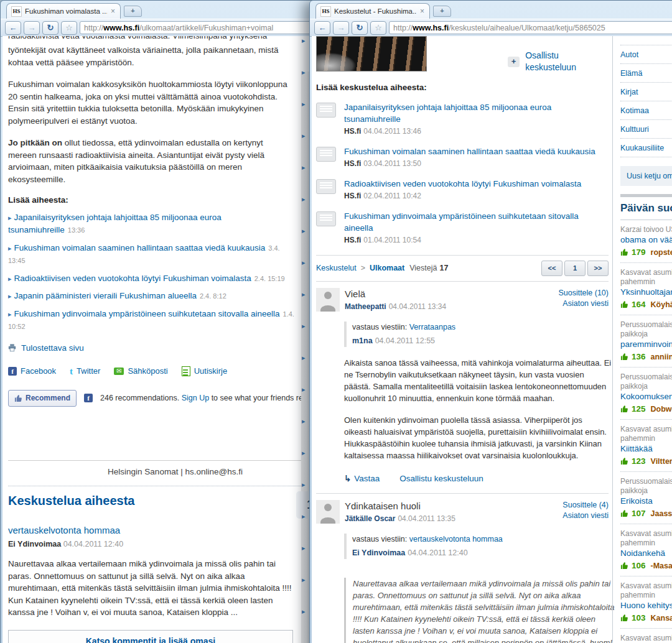  What do you see at coordinates (326, 219) in the screenshot?
I see `speech-bubble-icon` at bounding box center [326, 219].